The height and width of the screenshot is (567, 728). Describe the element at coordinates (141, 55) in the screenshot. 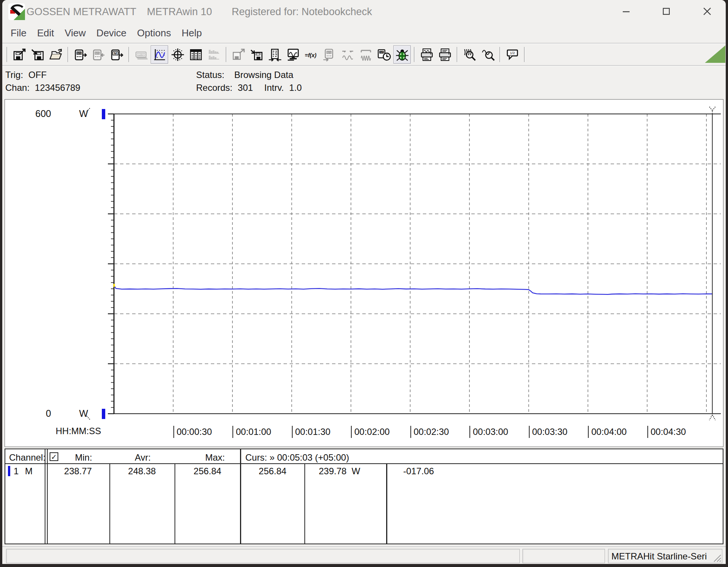

I see `display-1257-button: 1257` at that location.